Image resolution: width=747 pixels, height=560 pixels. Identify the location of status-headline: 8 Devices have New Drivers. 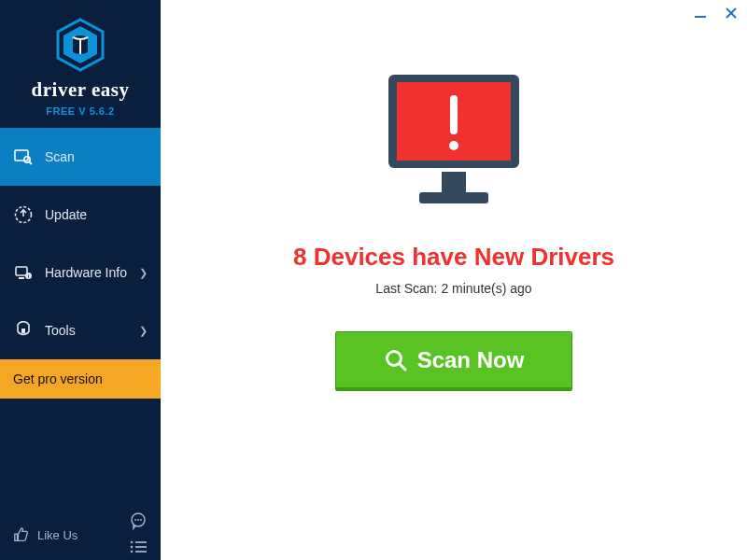
(454, 258).